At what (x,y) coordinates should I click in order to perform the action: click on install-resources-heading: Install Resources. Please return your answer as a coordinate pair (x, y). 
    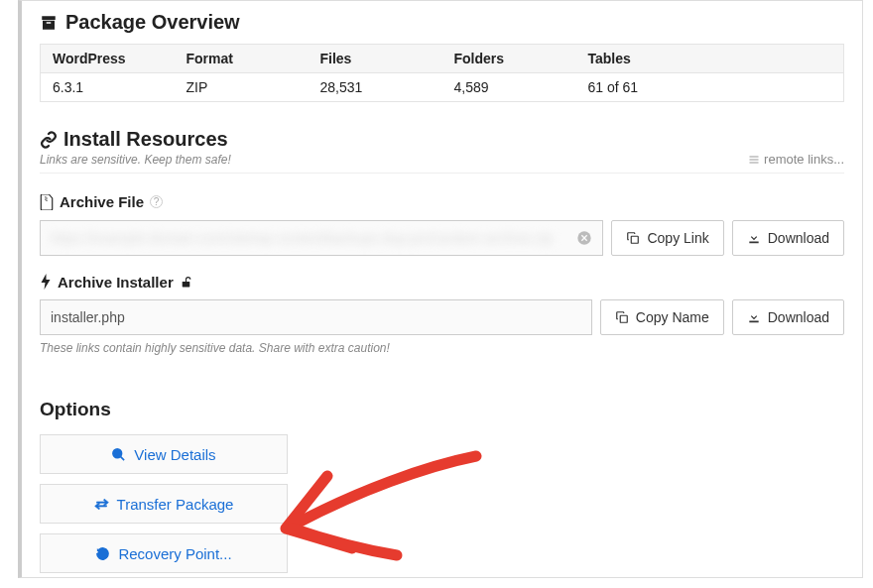
    Looking at the image, I should click on (135, 139).